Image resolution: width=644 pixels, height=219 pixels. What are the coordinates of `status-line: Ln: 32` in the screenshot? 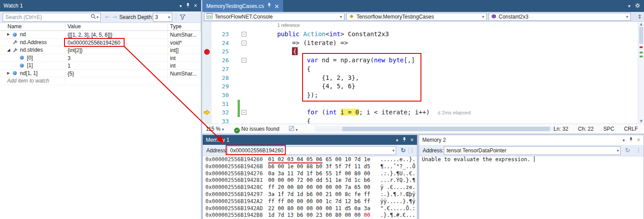 It's located at (561, 129).